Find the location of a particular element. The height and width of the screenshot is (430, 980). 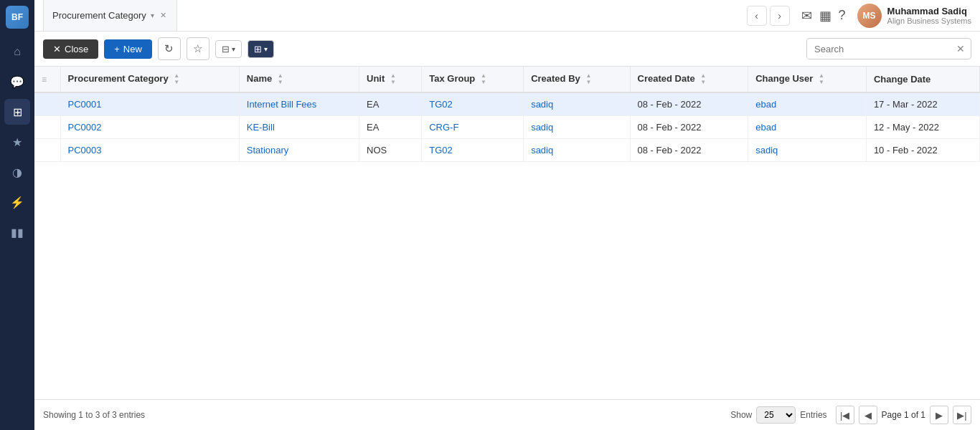

mail-icon: ✉ is located at coordinates (806, 16).